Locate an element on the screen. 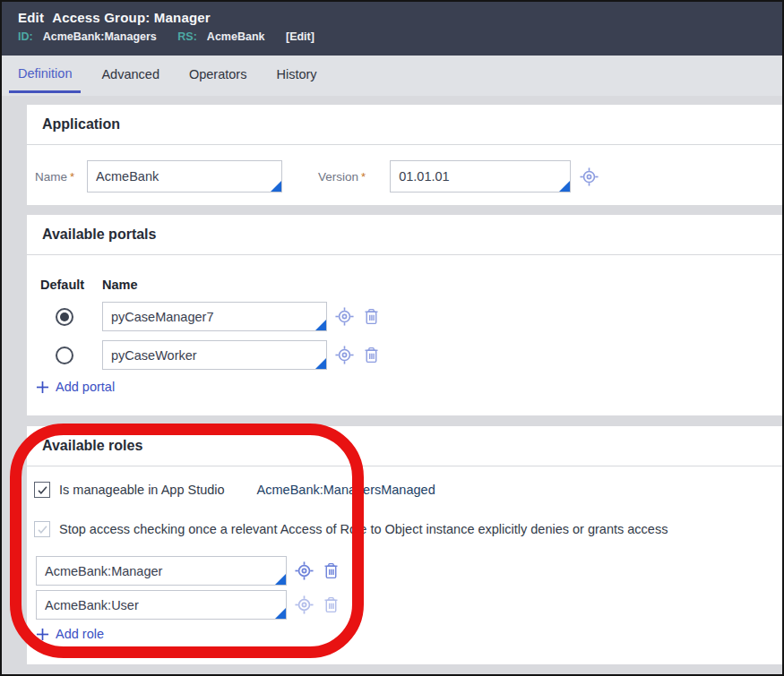  default-portal-radio-selected is located at coordinates (65, 317).